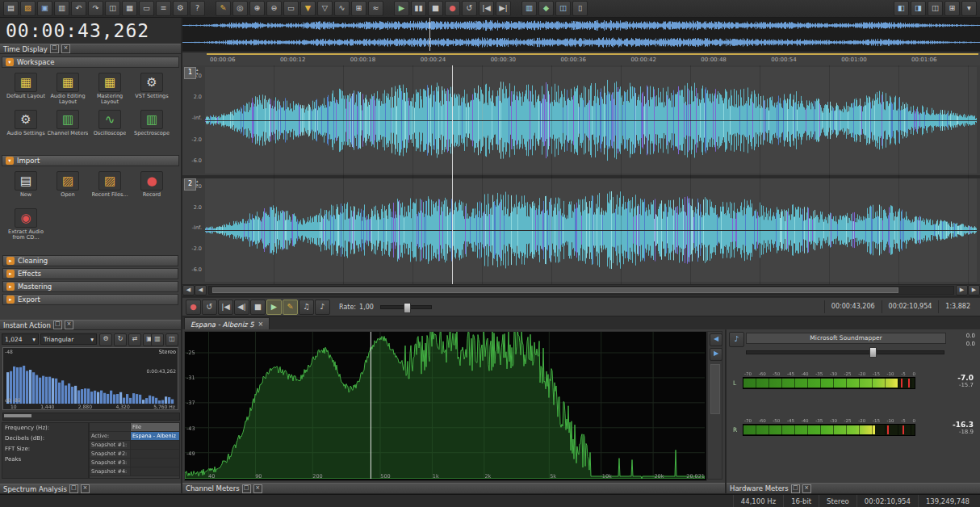 The image size is (980, 507). Describe the element at coordinates (135, 340) in the screenshot. I see `sa-sync-button: ⇄` at that location.